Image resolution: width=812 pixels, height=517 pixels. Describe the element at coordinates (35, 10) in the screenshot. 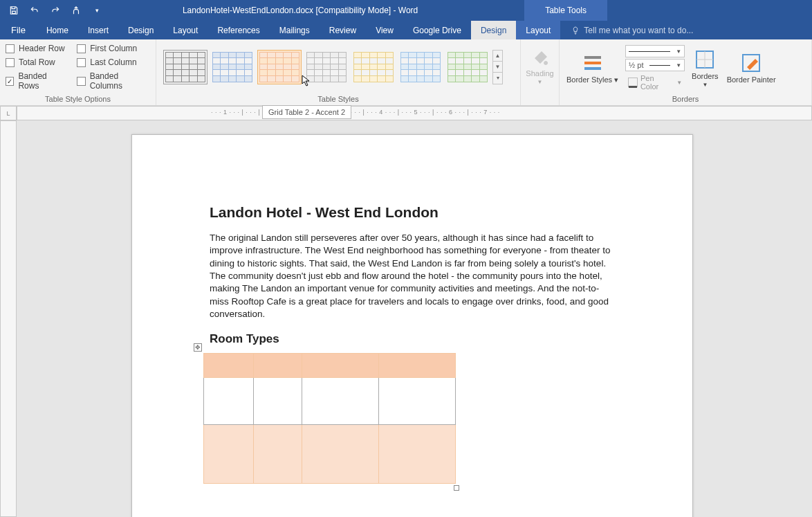

I see `undo-button` at that location.